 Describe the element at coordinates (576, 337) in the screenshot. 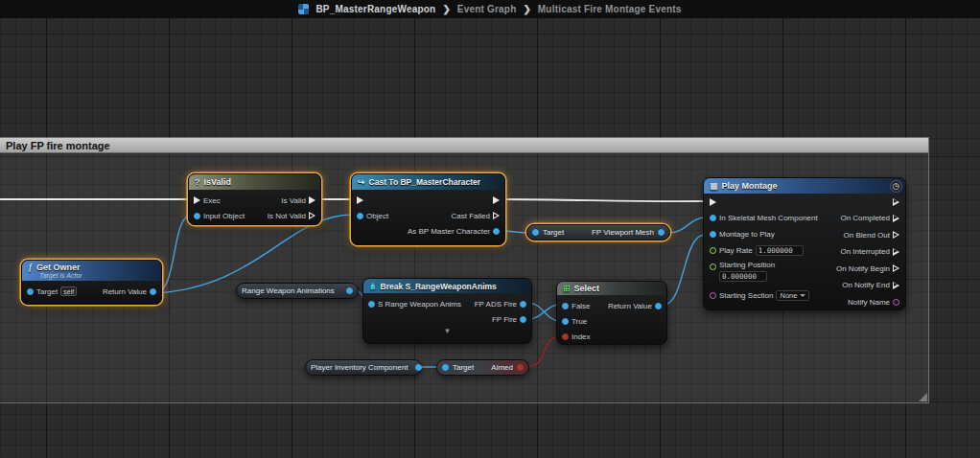

I see `pin-index: Index` at that location.